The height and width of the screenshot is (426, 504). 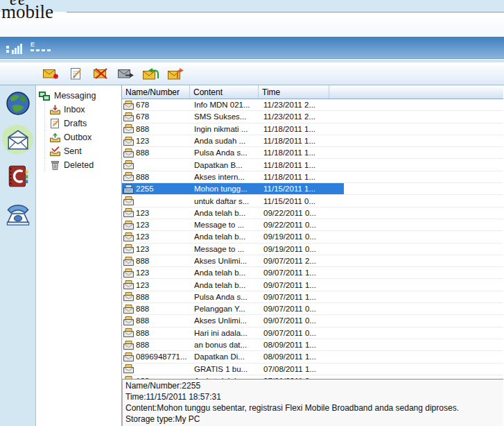 I want to click on tree-item-label: Inbox, so click(x=75, y=110).